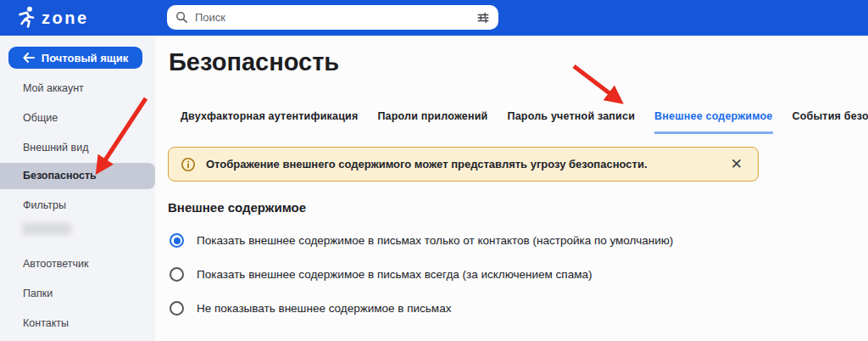  What do you see at coordinates (332, 17) in the screenshot?
I see `search-input` at bounding box center [332, 17].